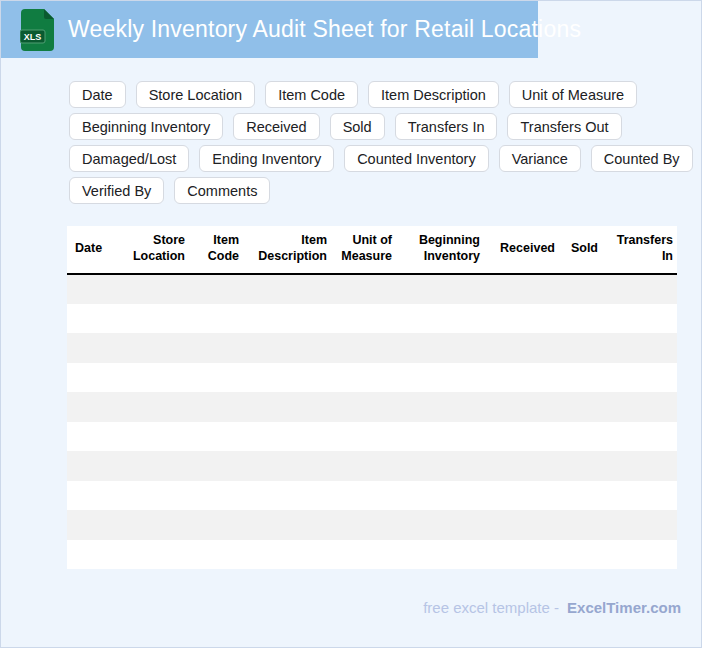 The image size is (702, 648). Describe the element at coordinates (522, 250) in the screenshot. I see `column-header: Received` at that location.